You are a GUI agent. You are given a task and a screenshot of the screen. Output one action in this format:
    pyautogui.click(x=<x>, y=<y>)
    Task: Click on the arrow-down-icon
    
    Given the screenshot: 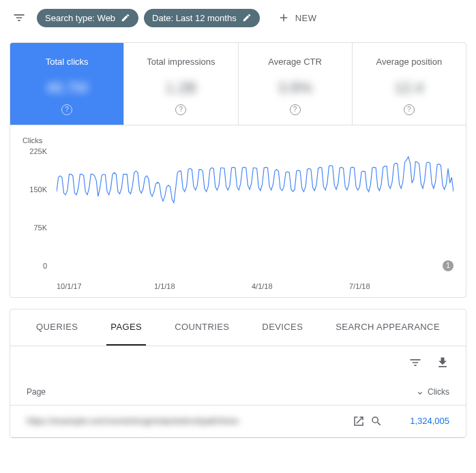 What is the action you would take?
    pyautogui.click(x=420, y=392)
    